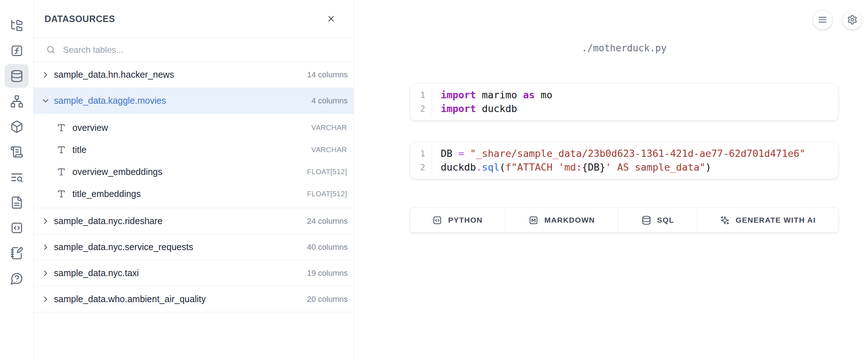  I want to click on table-columns-count: 14 columns, so click(327, 75).